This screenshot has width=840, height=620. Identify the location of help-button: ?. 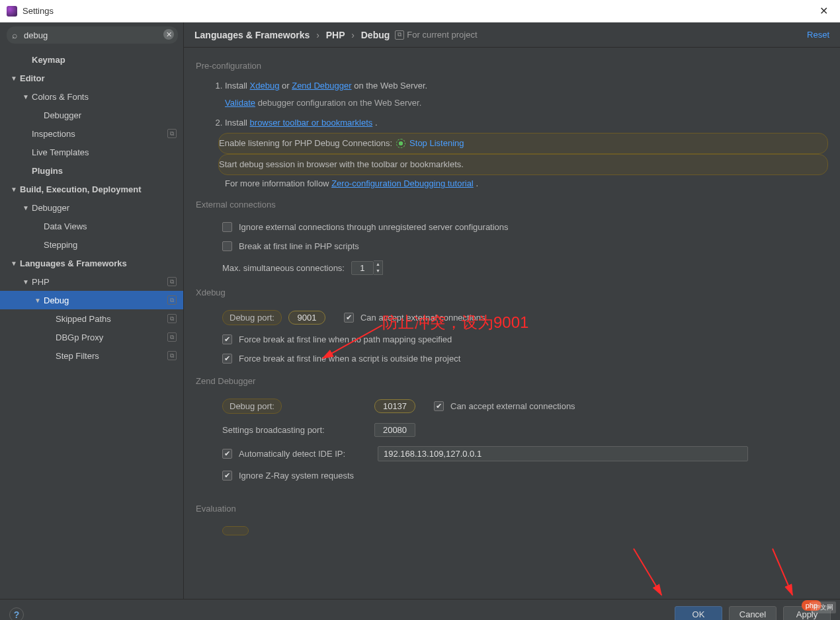
(17, 614).